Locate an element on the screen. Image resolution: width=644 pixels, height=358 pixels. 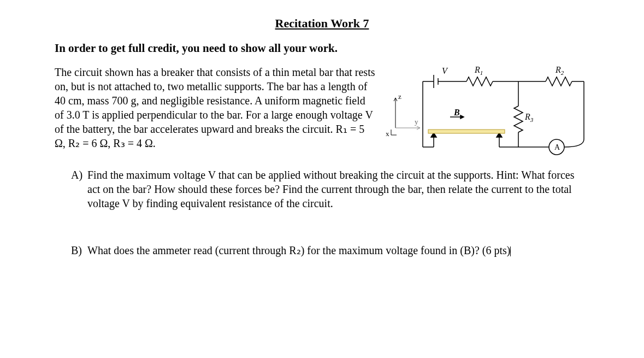
question-B-label: B) is located at coordinates (79, 250).